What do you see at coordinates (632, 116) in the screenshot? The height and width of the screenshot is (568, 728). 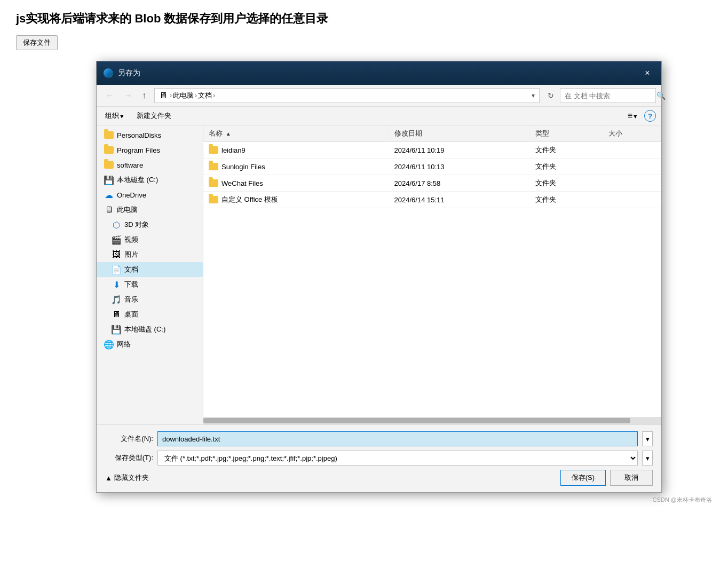 I see `view-button: ≡ ▾` at bounding box center [632, 116].